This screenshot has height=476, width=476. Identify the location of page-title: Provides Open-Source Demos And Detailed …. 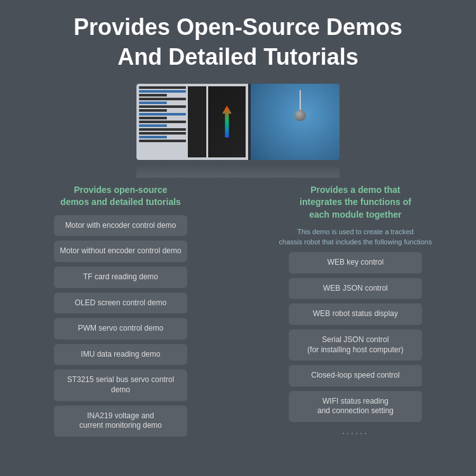
(238, 39).